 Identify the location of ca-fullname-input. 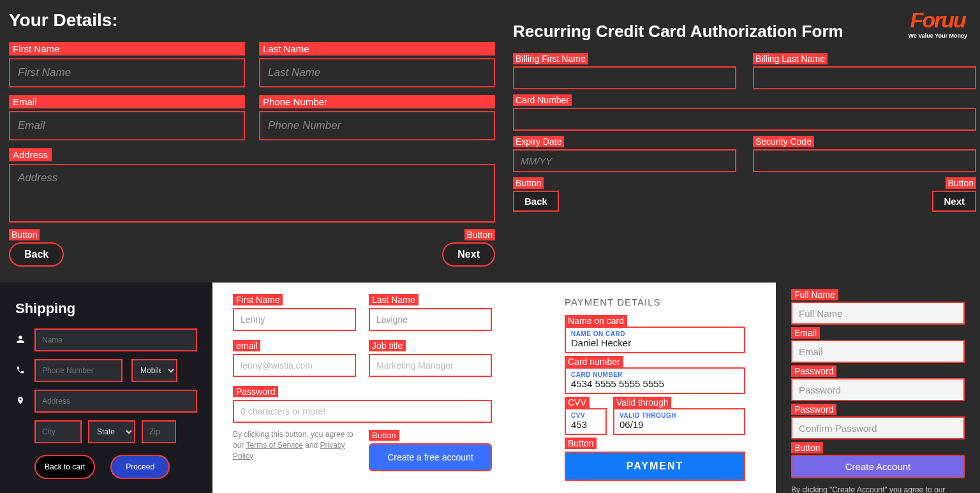
(878, 313).